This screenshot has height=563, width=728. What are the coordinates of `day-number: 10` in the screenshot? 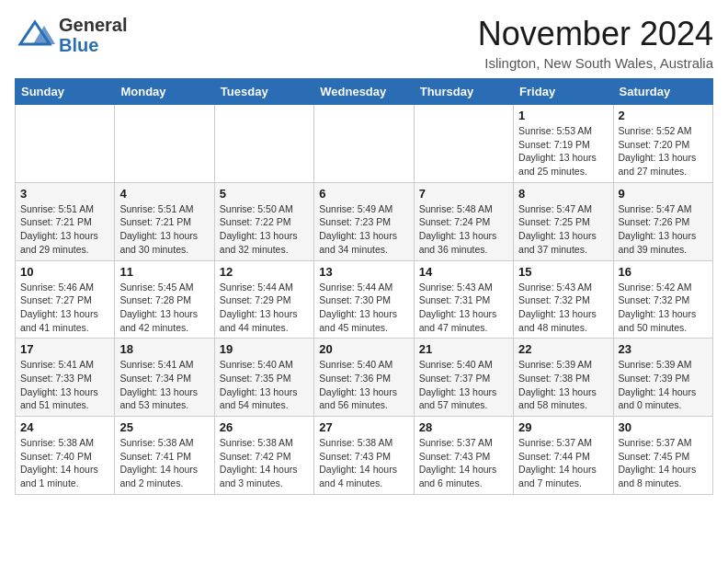 It's located at (64, 272).